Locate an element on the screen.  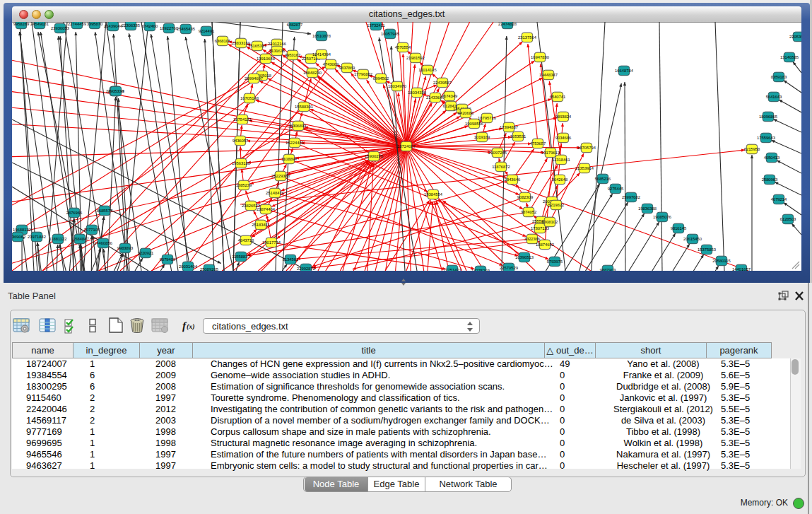
svg-text: 18922760 is located at coordinates (169, 28).